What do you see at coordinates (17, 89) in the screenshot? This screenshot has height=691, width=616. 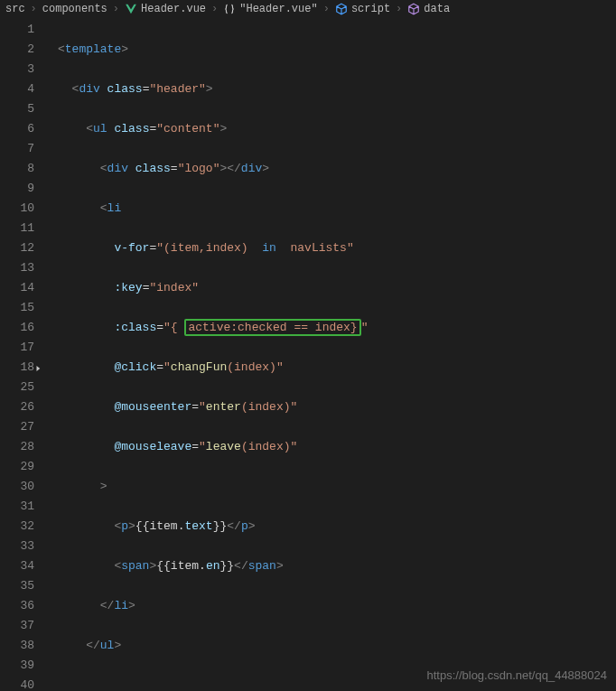 I see `line-number: 4` at bounding box center [17, 89].